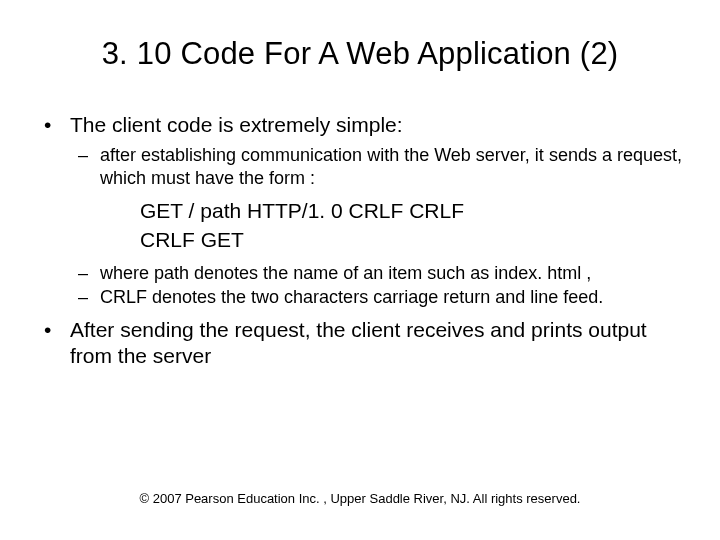 This screenshot has height=540, width=720. Describe the element at coordinates (352, 297) in the screenshot. I see `sub-bullet-text: CRLF denotes the two characters carriage…` at that location.